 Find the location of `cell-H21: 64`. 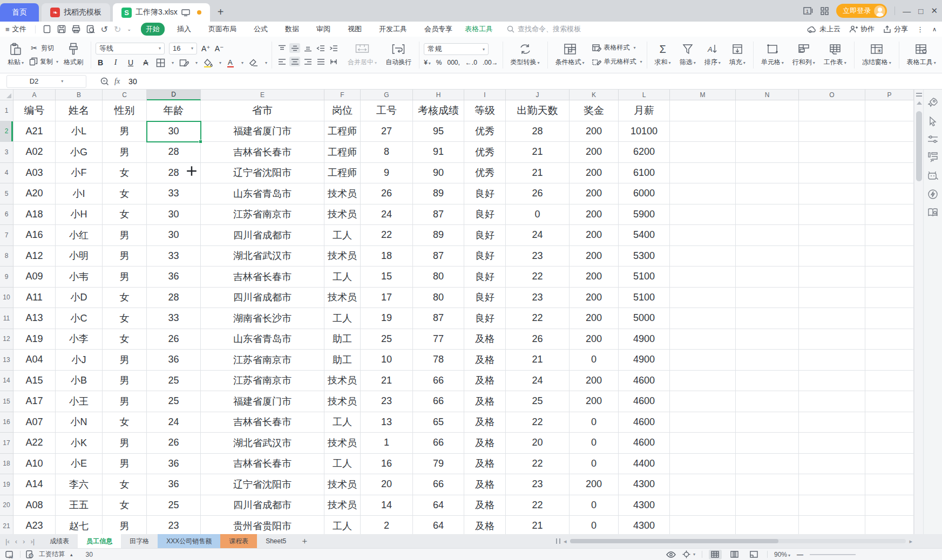

cell-H21: 64 is located at coordinates (438, 525).